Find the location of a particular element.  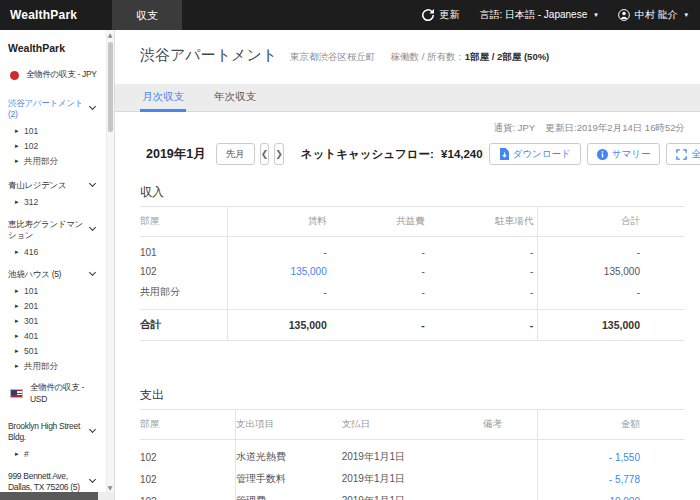

currency-meta: 通貨: JPY 更新日:2019年2月14日 16時52分 is located at coordinates (412, 124).